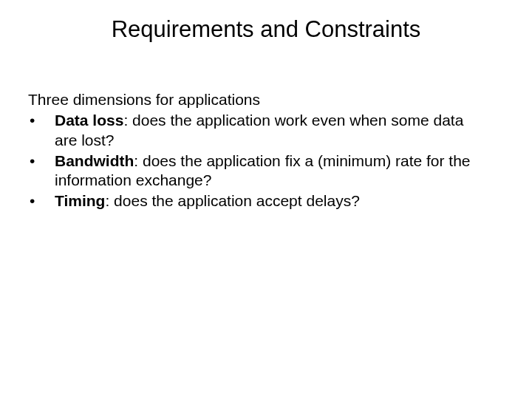  Describe the element at coordinates (271, 171) in the screenshot. I see `bullet-text: Bandwidth: does the application fix a (m…` at that location.